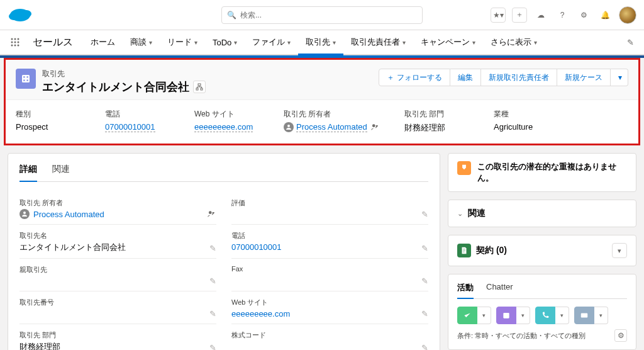 This screenshot has height=350, width=644. What do you see at coordinates (519, 15) in the screenshot?
I see `global-actions-button: ＋` at bounding box center [519, 15].